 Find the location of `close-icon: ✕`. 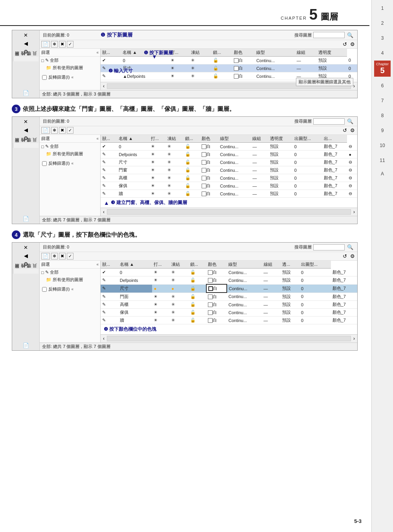

close-icon: ✕ is located at coordinates (26, 35).